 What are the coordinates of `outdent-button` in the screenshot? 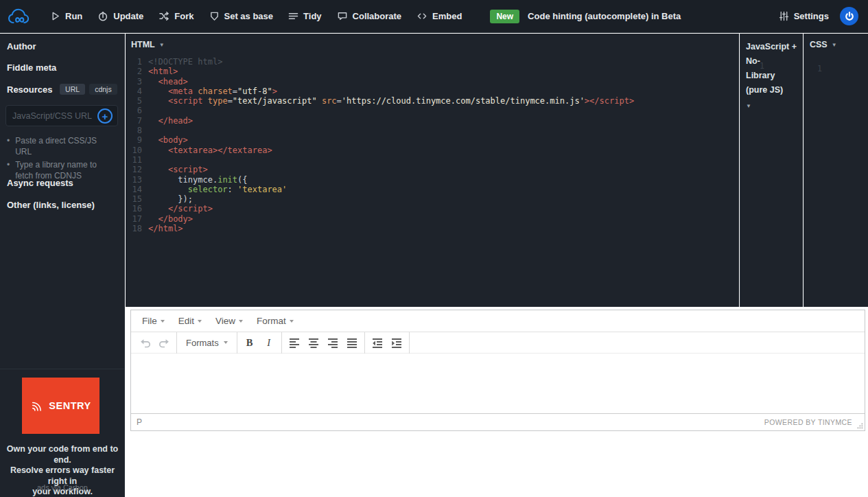 It's located at (377, 343).